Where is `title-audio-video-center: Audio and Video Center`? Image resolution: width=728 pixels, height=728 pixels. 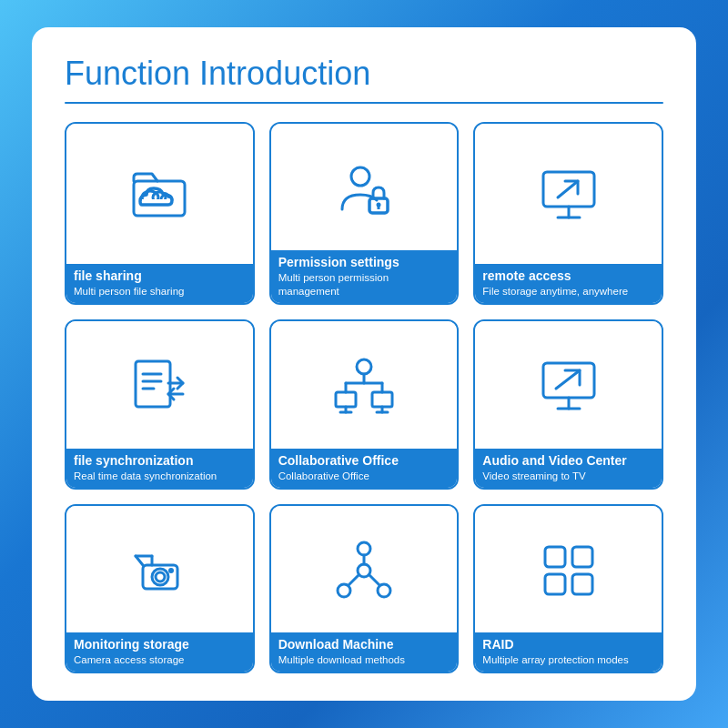 title-audio-video-center: Audio and Video Center is located at coordinates (568, 460).